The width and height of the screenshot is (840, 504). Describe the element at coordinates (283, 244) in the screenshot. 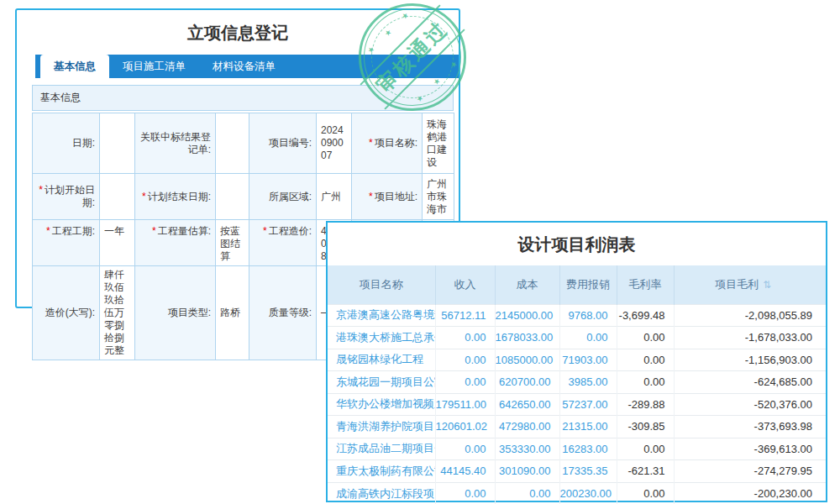

I see `field-label: *工程造价:` at that location.